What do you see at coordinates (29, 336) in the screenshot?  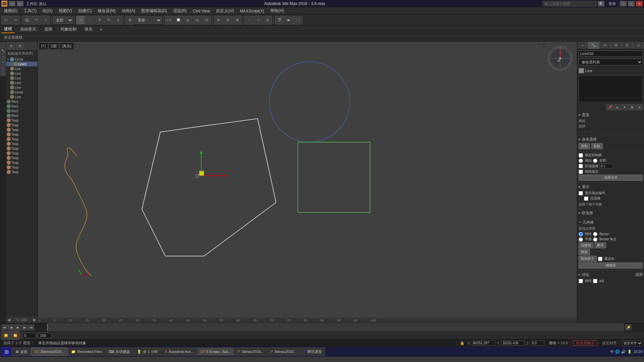 I see `current-frame-input` at bounding box center [29, 336].